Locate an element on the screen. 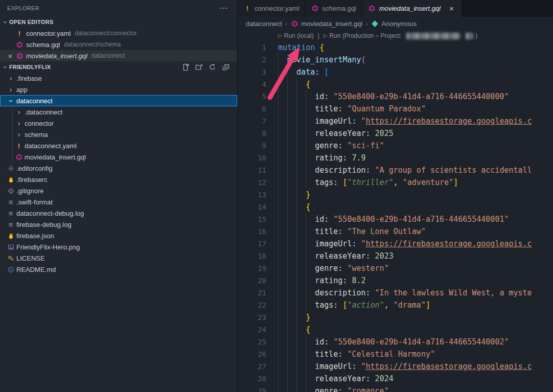 The height and width of the screenshot is (392, 553). tab-moviedata-insert-gql: moviedata_insert.gql× is located at coordinates (412, 8).